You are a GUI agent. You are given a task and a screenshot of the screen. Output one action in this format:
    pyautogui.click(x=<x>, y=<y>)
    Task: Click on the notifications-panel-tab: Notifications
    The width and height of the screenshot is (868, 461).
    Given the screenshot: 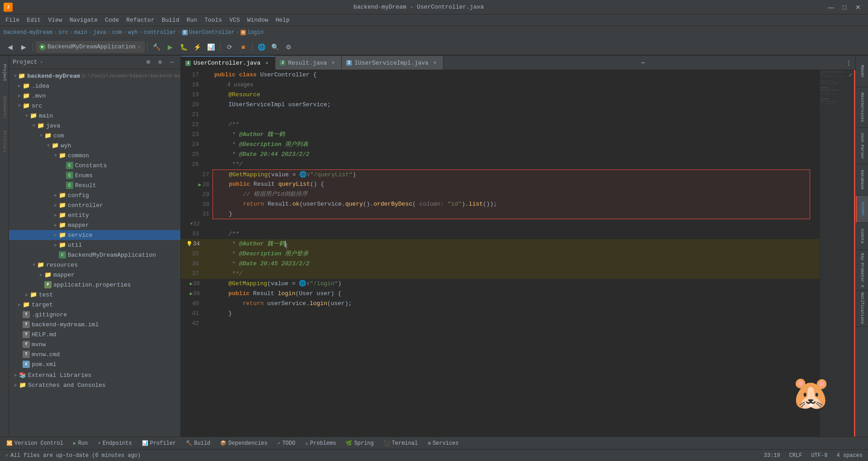 What is the action you would take?
    pyautogui.click(x=862, y=309)
    